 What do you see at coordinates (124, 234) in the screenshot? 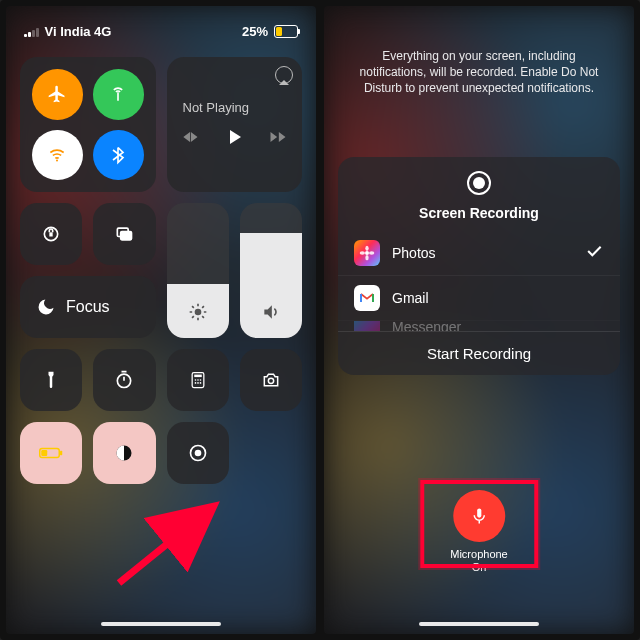
I see `screen-mirroring-icon` at bounding box center [124, 234].